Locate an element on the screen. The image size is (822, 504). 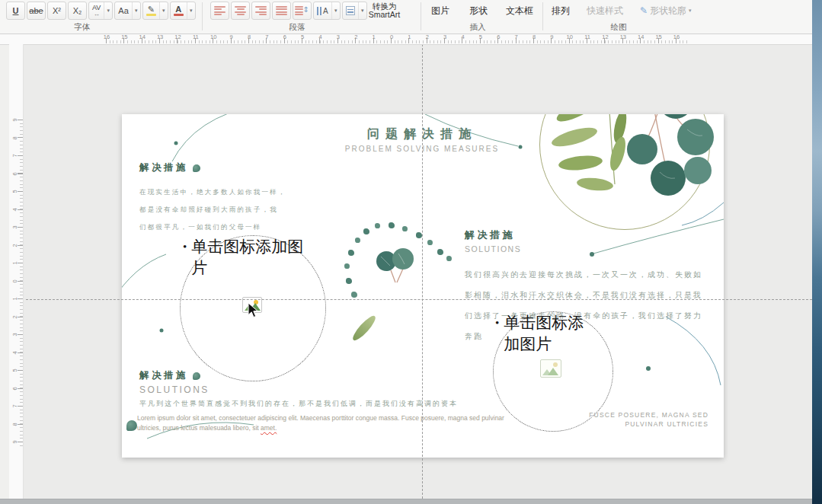
vertical-guide is located at coordinates (422, 271).